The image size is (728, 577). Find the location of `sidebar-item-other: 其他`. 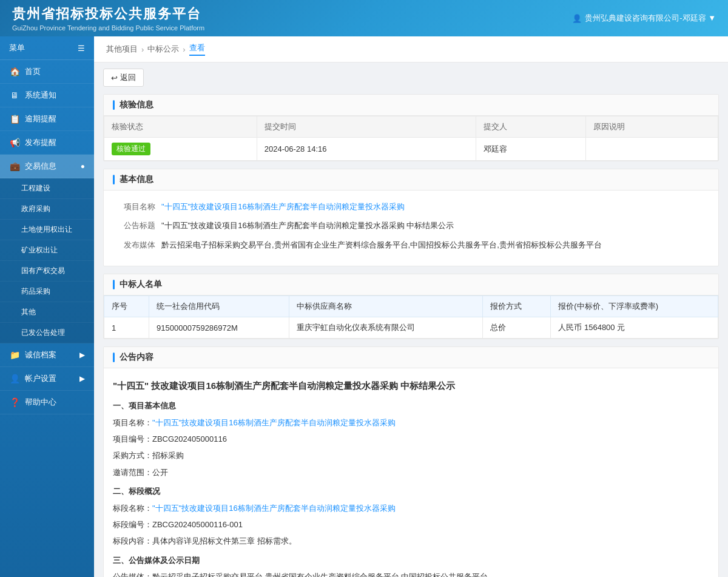

sidebar-item-other: 其他 is located at coordinates (47, 312).